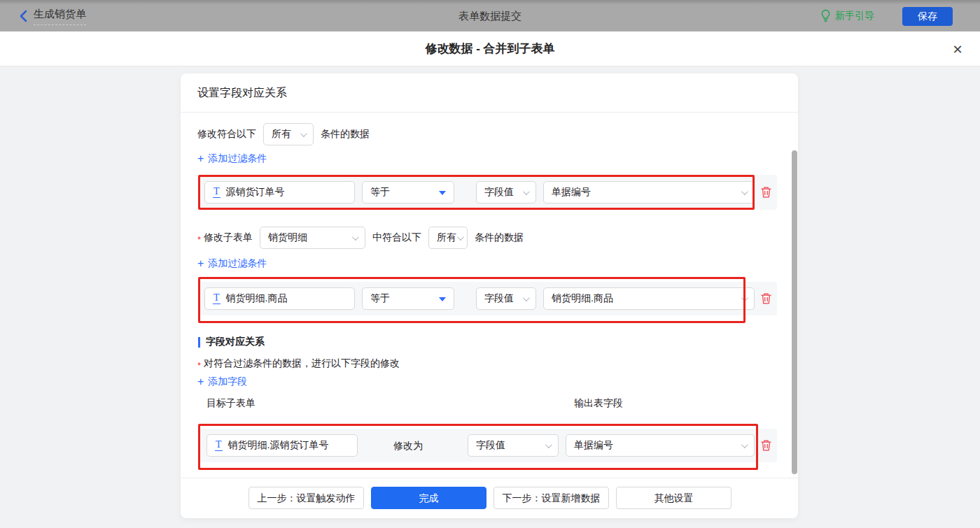 The height and width of the screenshot is (528, 980). Describe the element at coordinates (826, 15) in the screenshot. I see `lightbulb-icon` at that location.